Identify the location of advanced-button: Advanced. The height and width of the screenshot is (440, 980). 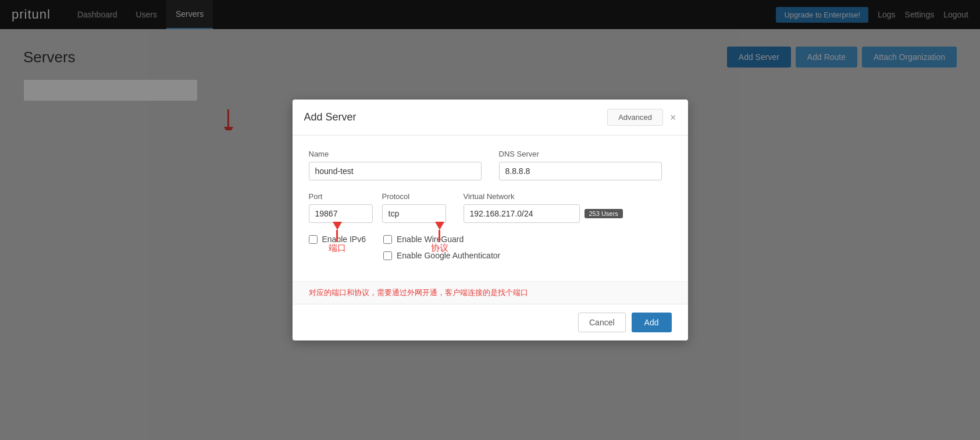
(635, 118).